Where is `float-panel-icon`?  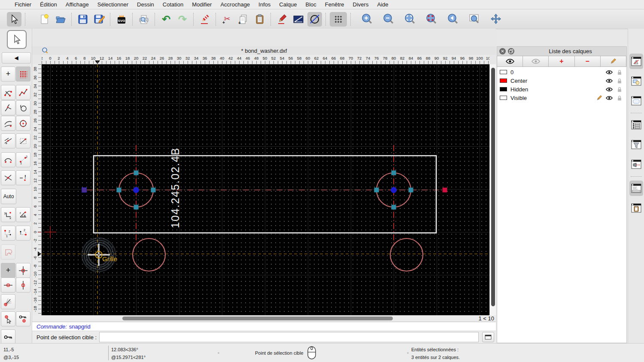 float-panel-icon is located at coordinates (511, 51).